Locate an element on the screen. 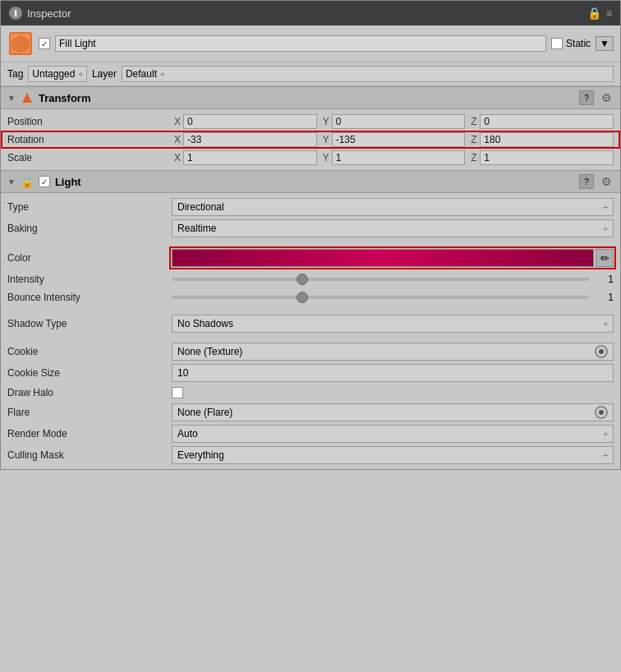 Image resolution: width=621 pixels, height=672 pixels. position-z-label: Z is located at coordinates (474, 122).